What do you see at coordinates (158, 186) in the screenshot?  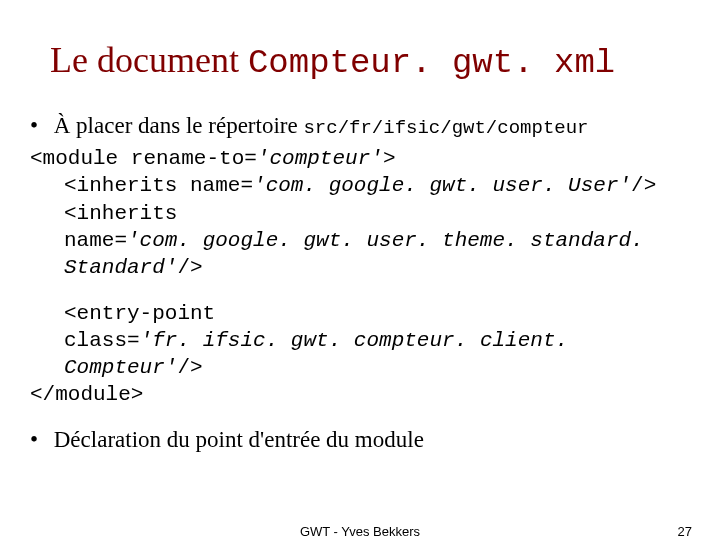 I see `code-l2a: <inherits name=` at bounding box center [158, 186].